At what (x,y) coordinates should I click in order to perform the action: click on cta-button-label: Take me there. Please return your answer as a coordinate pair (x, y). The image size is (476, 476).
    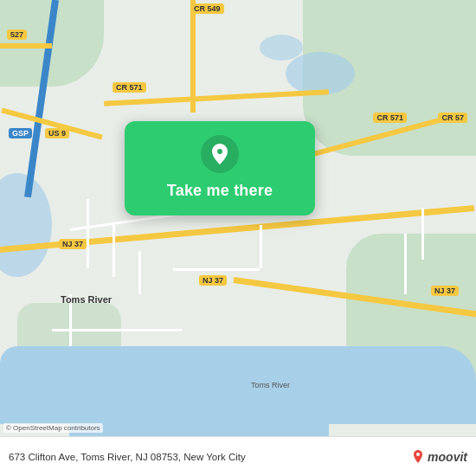
    Looking at the image, I should click on (220, 190).